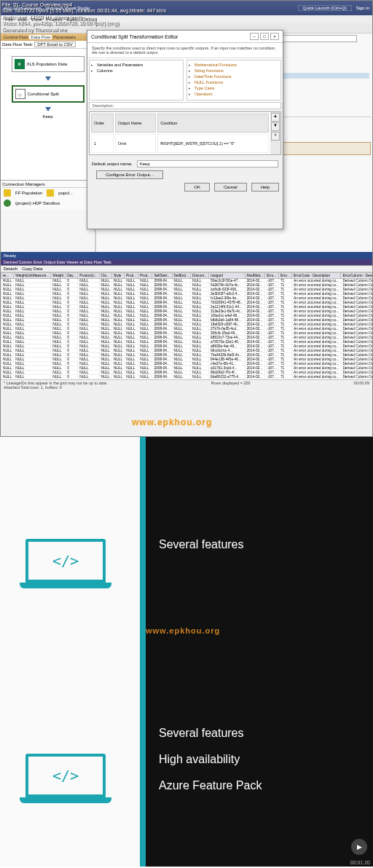 The height and width of the screenshot is (868, 373). Describe the element at coordinates (118, 276) in the screenshot. I see `column-header: Style` at that location.